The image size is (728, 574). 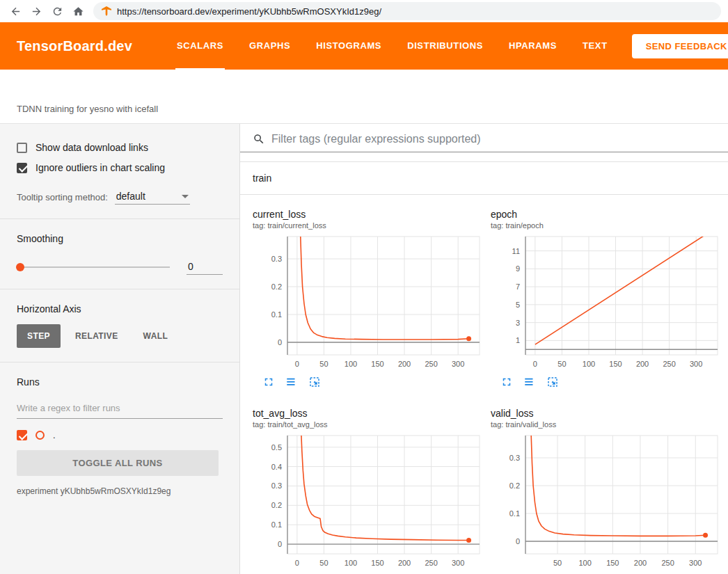 I want to click on chart-title: valid_loss, so click(x=607, y=413).